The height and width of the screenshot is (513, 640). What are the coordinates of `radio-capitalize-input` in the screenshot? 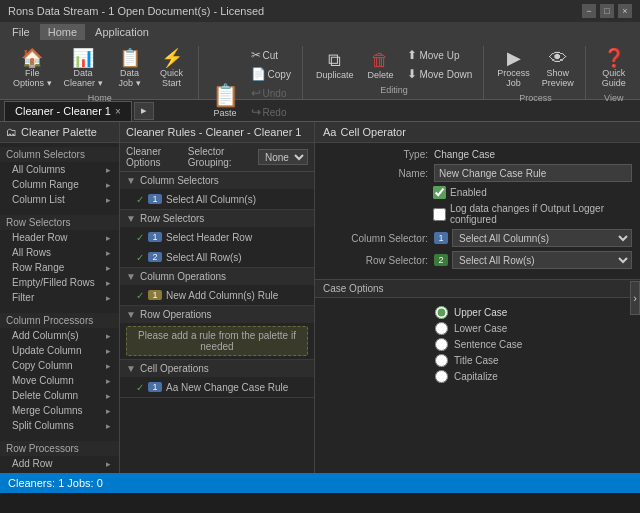 It's located at (442, 376).